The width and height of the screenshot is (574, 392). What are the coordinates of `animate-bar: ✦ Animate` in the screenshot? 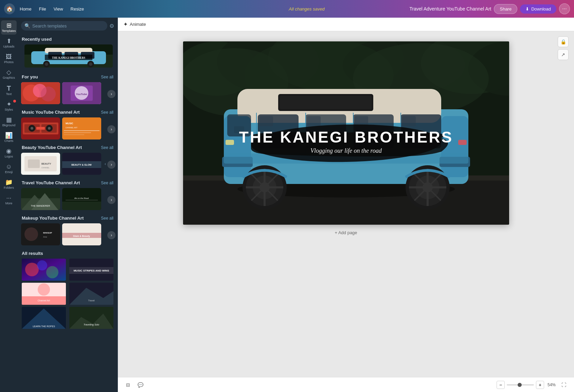 It's located at (346, 24).